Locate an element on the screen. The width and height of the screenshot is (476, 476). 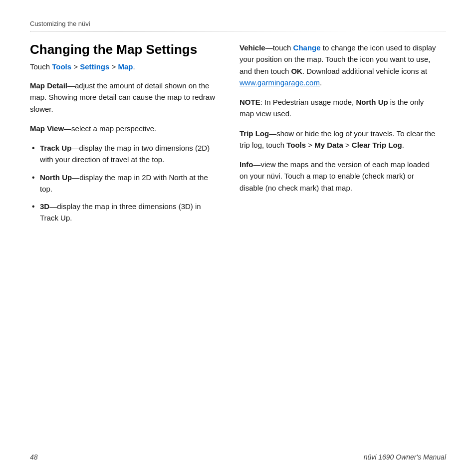
vehicle-text4: . is located at coordinates (321, 83).